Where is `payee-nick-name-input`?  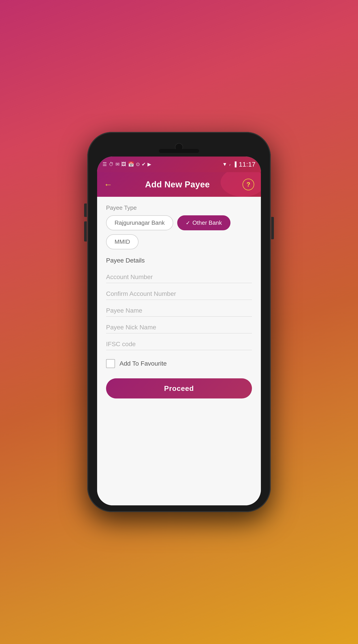
payee-nick-name-input is located at coordinates (179, 328).